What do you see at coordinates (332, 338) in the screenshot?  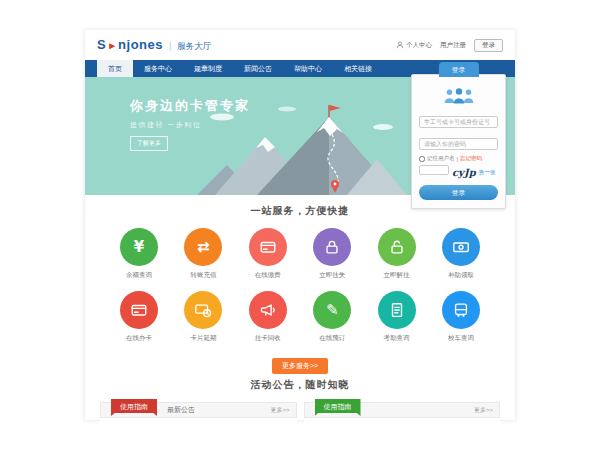 I see `service-label: 在线预订` at bounding box center [332, 338].